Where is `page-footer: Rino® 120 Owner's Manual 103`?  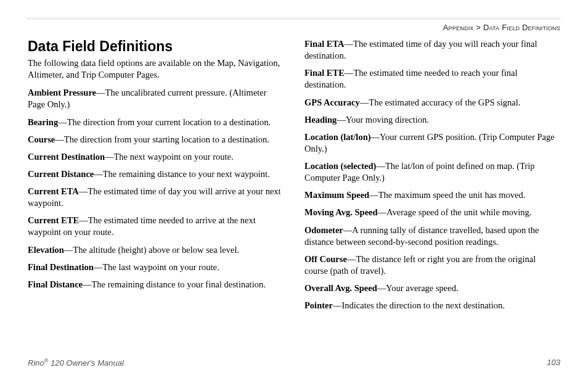
page-footer: Rino® 120 Owner's Manual 103 is located at coordinates (294, 363).